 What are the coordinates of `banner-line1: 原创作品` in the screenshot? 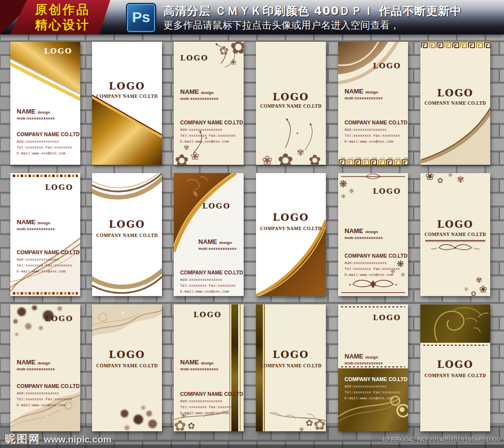 It's located at (63, 10).